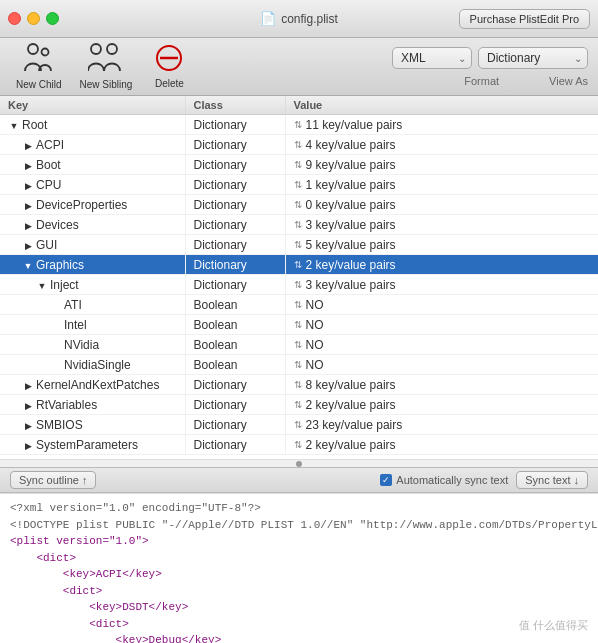 The width and height of the screenshot is (598, 643). Describe the element at coordinates (432, 58) in the screenshot. I see `format-dropdown-wrapper: XML ⌄` at that location.